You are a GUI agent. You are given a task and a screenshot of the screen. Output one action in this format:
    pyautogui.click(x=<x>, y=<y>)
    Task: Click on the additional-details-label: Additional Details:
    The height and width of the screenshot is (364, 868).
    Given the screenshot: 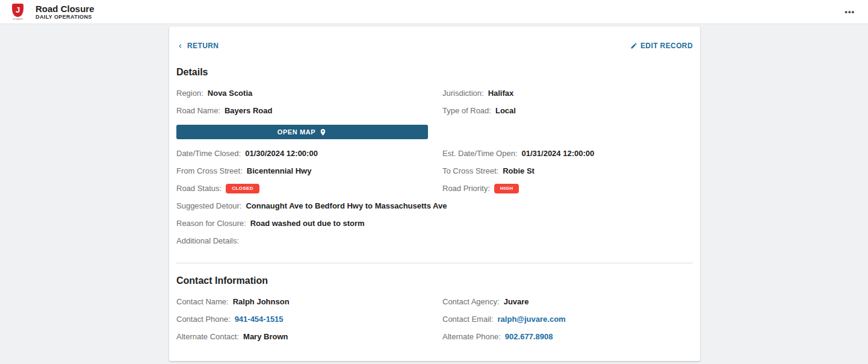 What is the action you would take?
    pyautogui.click(x=208, y=241)
    